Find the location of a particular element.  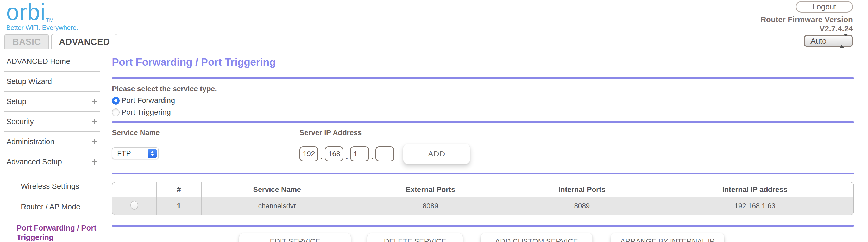

trademark-symbol: TM is located at coordinates (50, 20).